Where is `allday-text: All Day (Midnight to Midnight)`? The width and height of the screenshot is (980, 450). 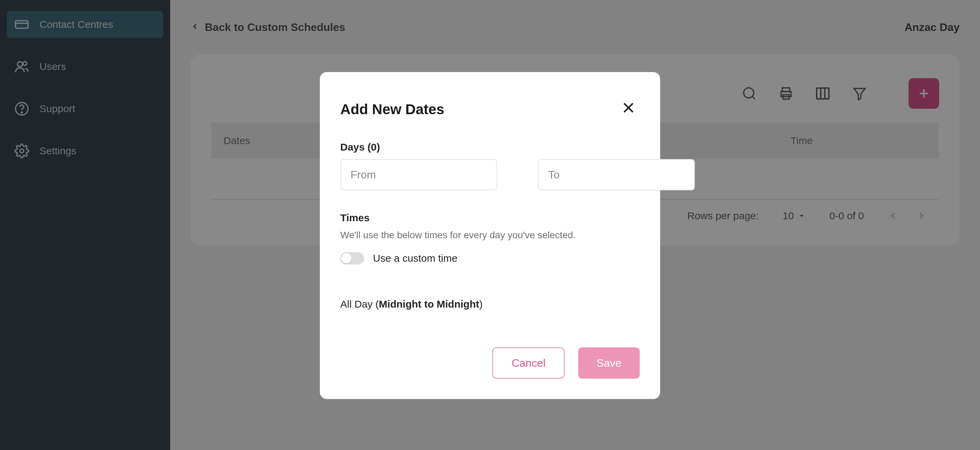
allday-text: All Day (Midnight to Midnight) is located at coordinates (490, 304).